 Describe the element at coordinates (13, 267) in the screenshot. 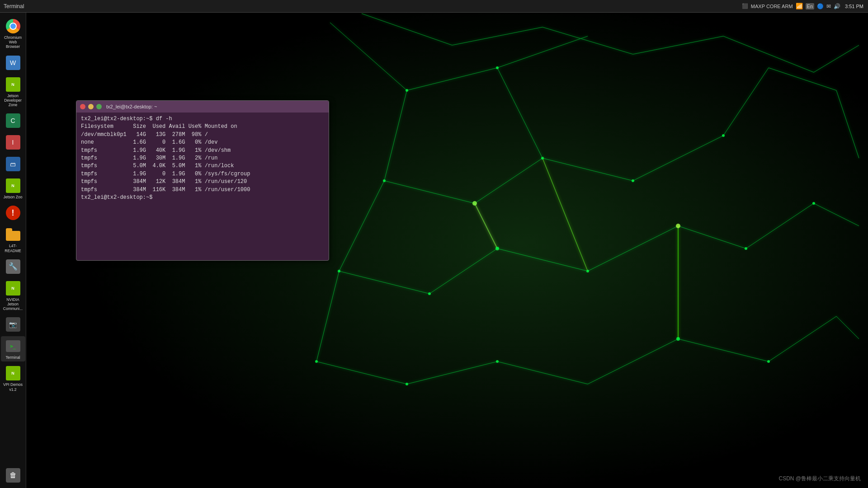

I see `sidebar-item-settings: 🔧` at that location.